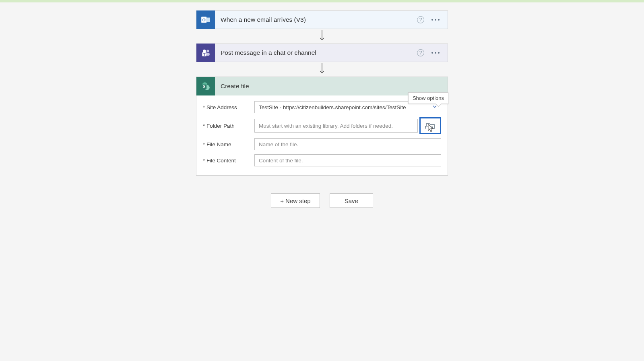 This screenshot has width=644, height=361. What do you see at coordinates (351, 201) in the screenshot?
I see `save-button: Save` at bounding box center [351, 201].